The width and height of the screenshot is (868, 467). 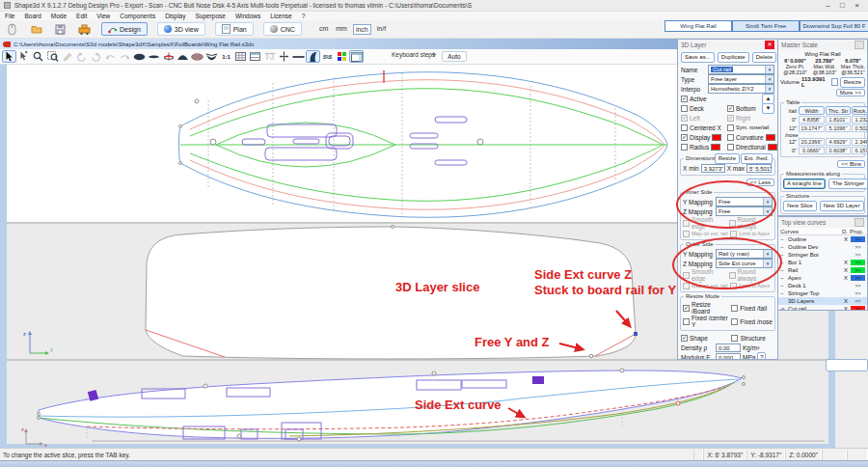 I want to click on menu-superpose: Superpose, so click(x=210, y=15).